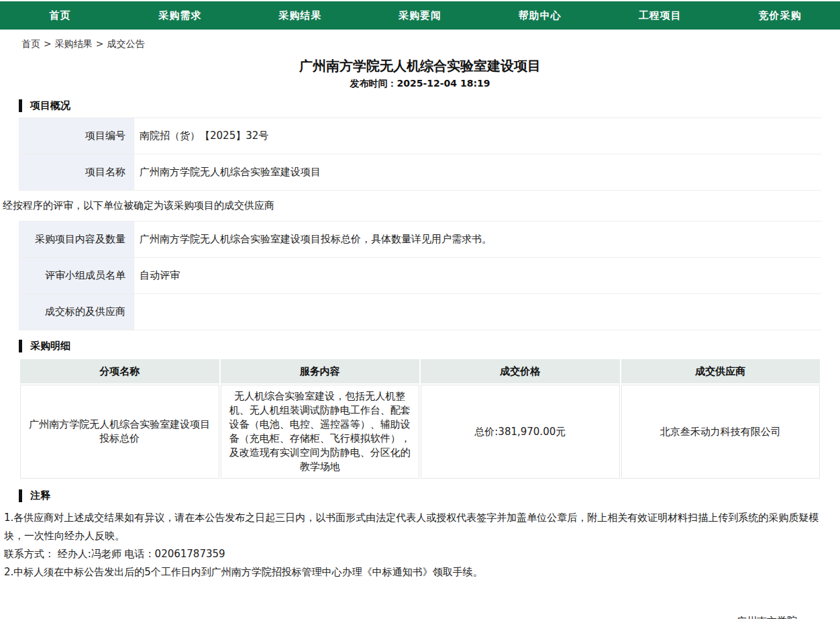  I want to click on signature-organization: 广州南方学院, so click(400, 616).